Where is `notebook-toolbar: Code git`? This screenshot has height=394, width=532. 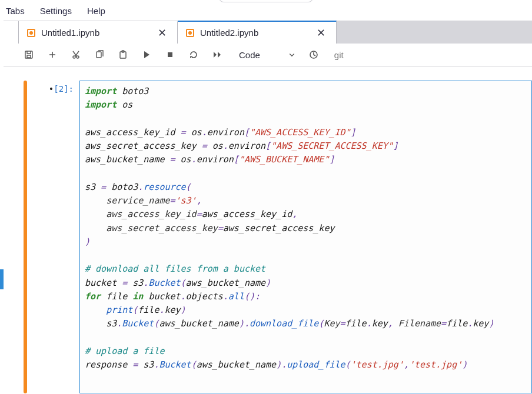
notebook-toolbar: Code git is located at coordinates (268, 55).